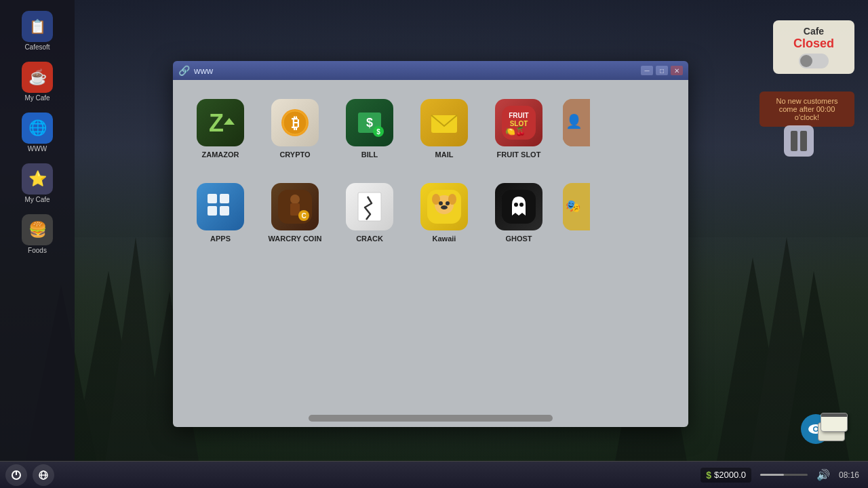 The width and height of the screenshot is (868, 488). What do you see at coordinates (677, 70) in the screenshot?
I see `close-button: ✕` at bounding box center [677, 70].